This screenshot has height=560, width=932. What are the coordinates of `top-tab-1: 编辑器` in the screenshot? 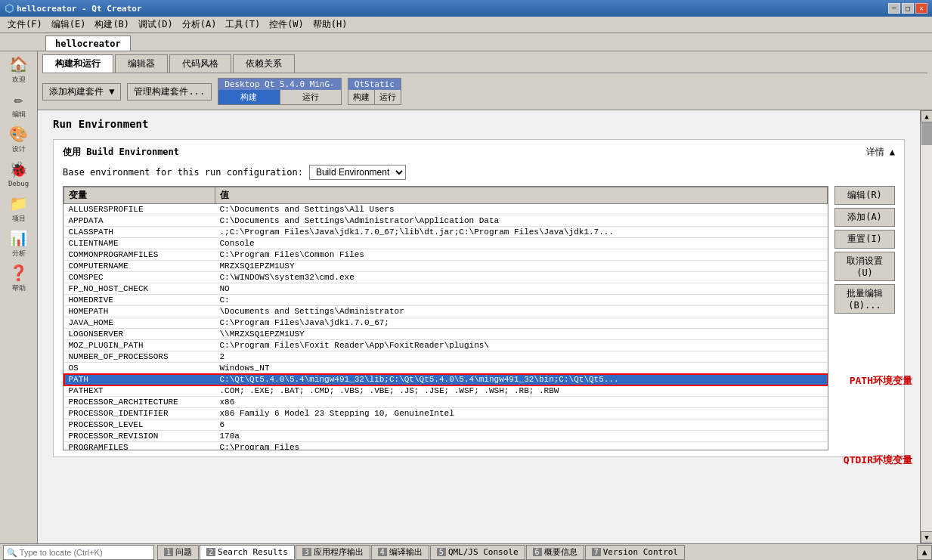 It's located at (141, 63).